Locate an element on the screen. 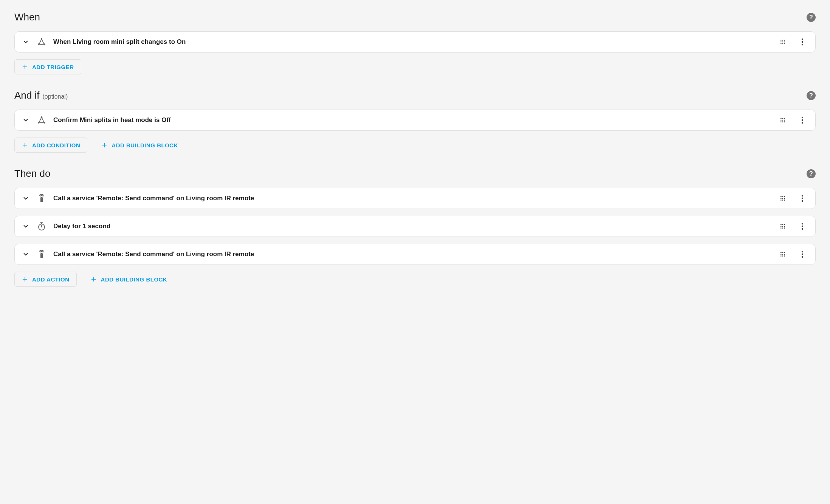 The image size is (830, 504). timer-icon is located at coordinates (42, 226).